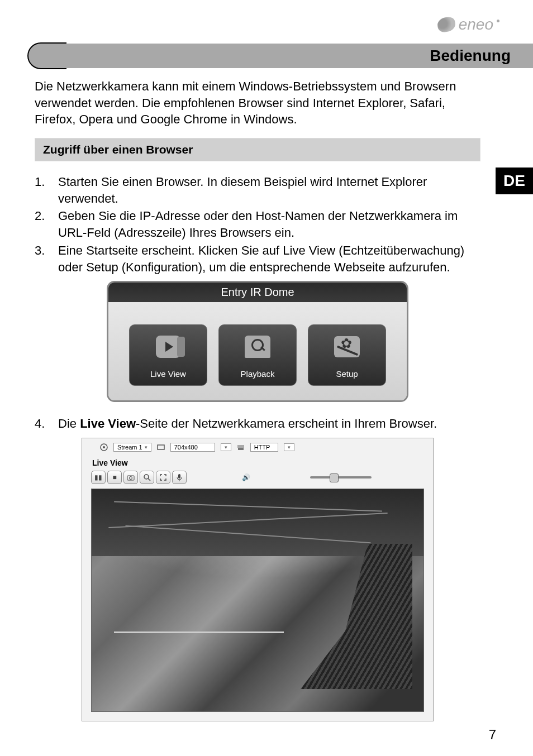  I want to click on step-3-number: 3., so click(46, 259).